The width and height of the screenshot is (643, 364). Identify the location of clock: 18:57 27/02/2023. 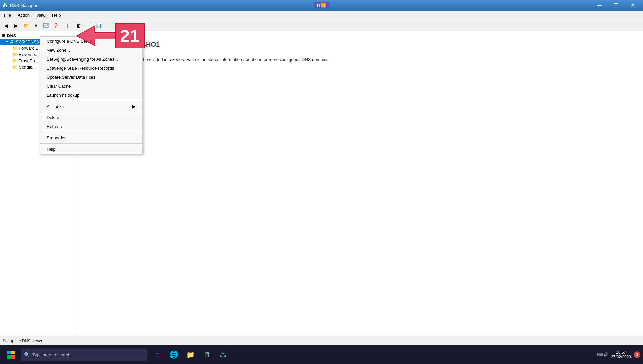
(621, 355).